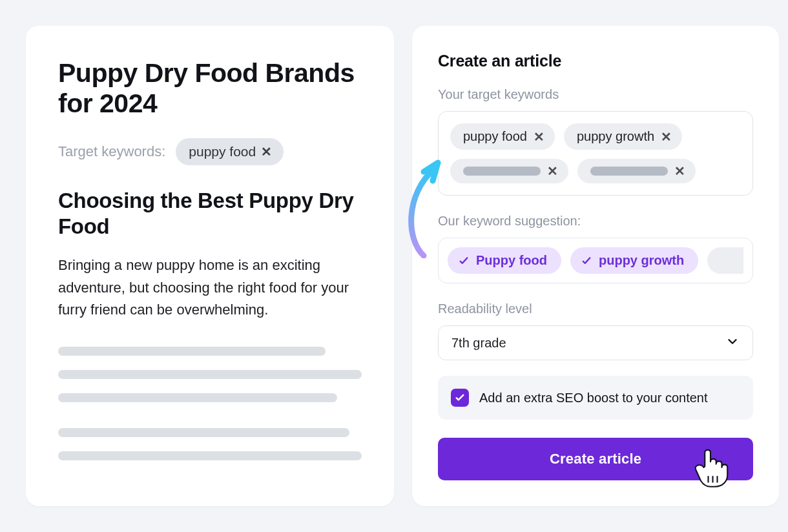  I want to click on readability-select: 7th grade, so click(596, 343).